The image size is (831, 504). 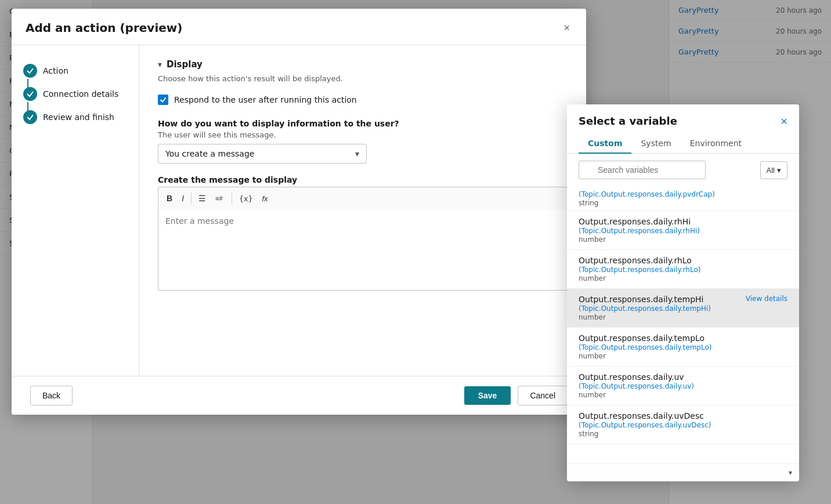 What do you see at coordinates (716, 144) in the screenshot?
I see `tab-environment: Environment` at bounding box center [716, 144].